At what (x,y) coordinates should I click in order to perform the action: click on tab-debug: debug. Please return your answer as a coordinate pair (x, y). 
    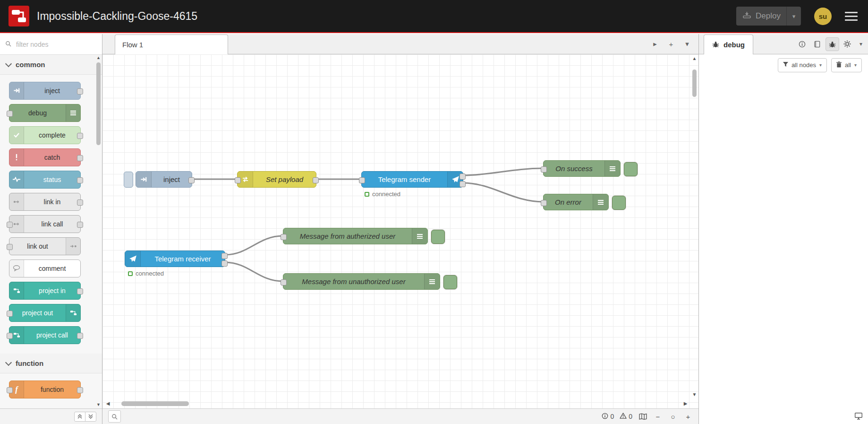
    Looking at the image, I should click on (728, 44).